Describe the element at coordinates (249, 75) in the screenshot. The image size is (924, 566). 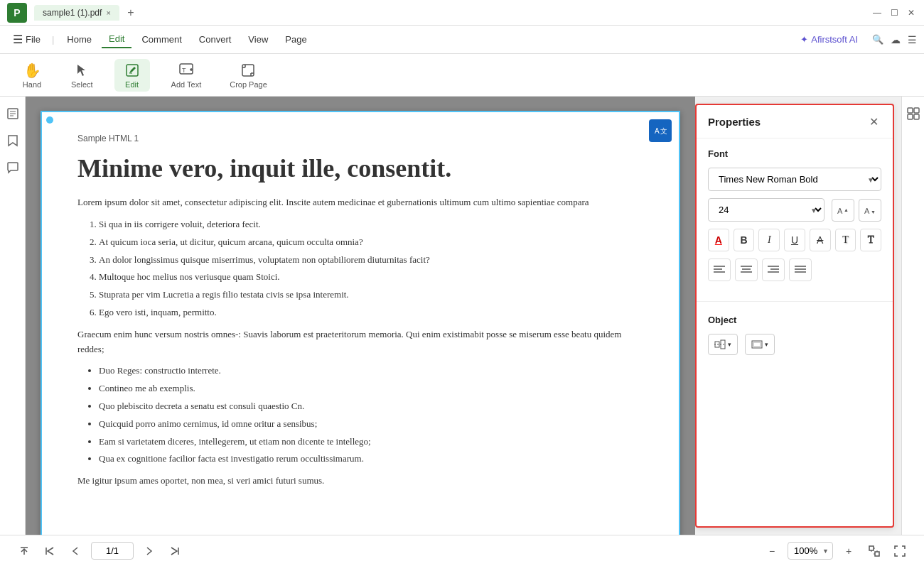
I see `tool-crop-page: Crop Page` at that location.